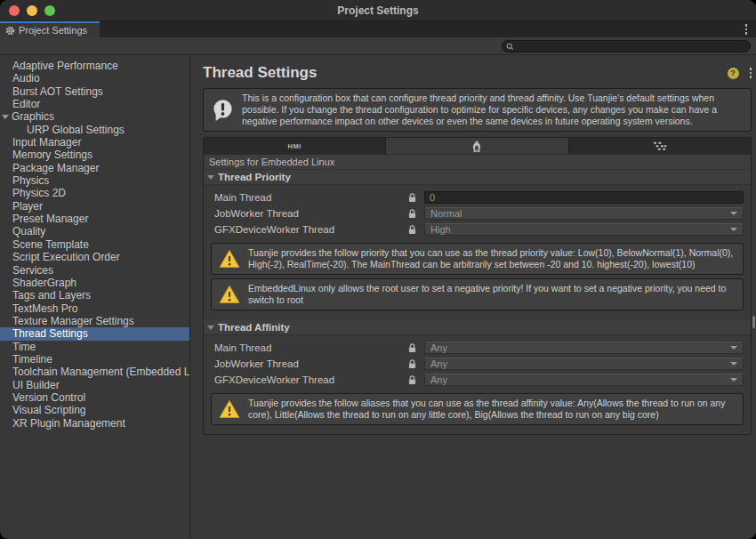  What do you see at coordinates (49, 398) in the screenshot?
I see `sidebar-item-label: Version Control` at bounding box center [49, 398].